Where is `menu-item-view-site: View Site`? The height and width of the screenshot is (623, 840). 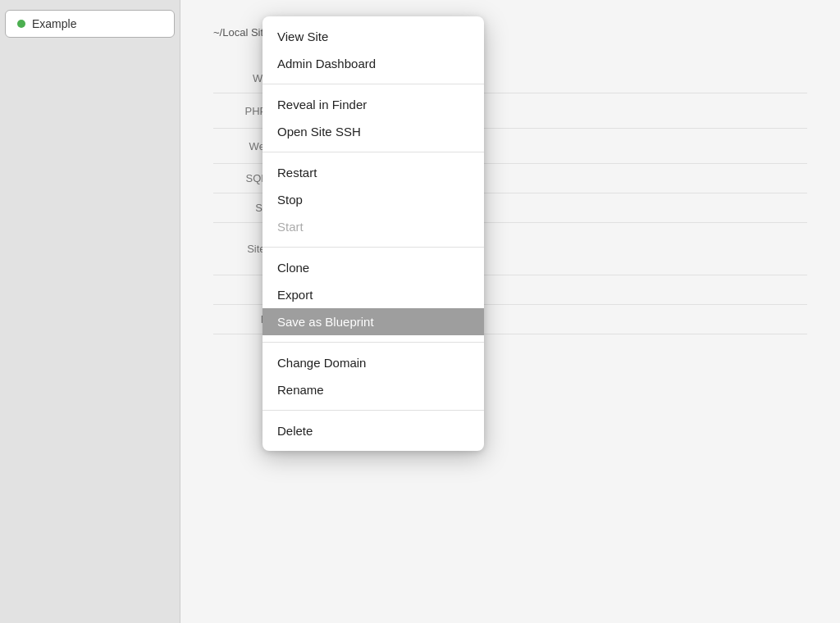
menu-item-view-site: View Site is located at coordinates (373, 36).